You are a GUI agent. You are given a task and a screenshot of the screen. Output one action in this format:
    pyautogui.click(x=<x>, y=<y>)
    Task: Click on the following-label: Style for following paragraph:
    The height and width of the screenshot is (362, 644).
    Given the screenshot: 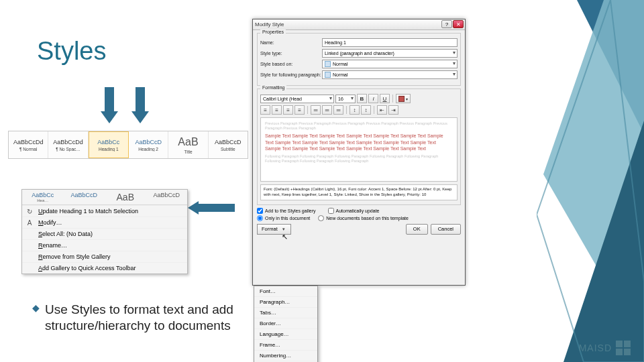 What is the action you would take?
    pyautogui.click(x=291, y=75)
    